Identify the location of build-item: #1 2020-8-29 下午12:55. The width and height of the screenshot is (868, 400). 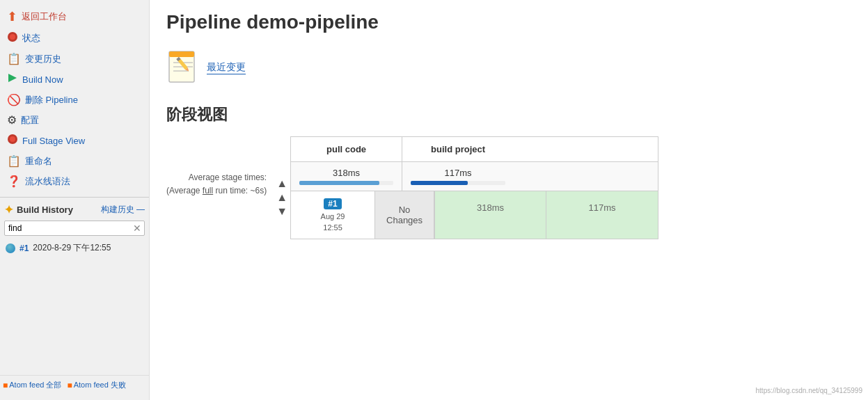
(74, 248).